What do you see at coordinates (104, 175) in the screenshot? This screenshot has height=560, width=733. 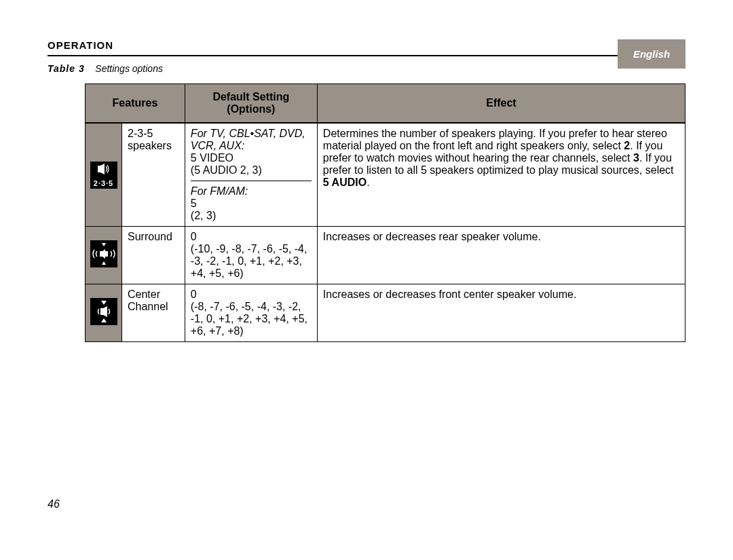 I see `speaker-235-icon: 2·3·5` at bounding box center [104, 175].